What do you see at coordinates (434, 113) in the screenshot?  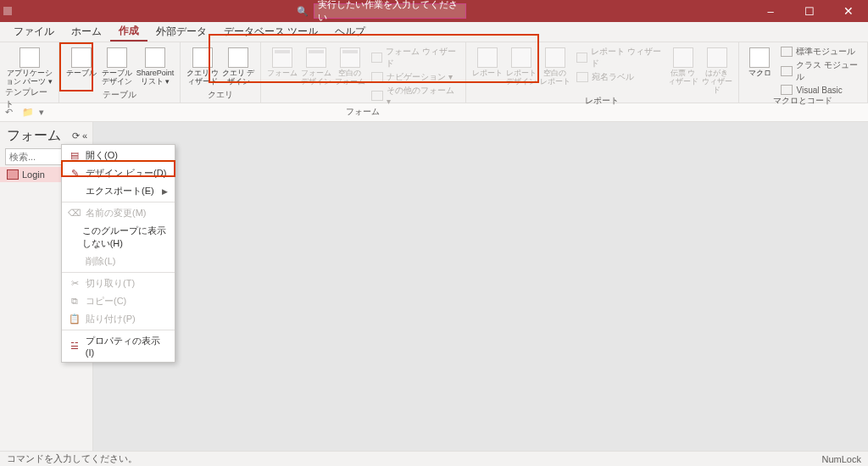 I see `quick-access-toolbar: ↶ 📁 ▾` at bounding box center [434, 113].